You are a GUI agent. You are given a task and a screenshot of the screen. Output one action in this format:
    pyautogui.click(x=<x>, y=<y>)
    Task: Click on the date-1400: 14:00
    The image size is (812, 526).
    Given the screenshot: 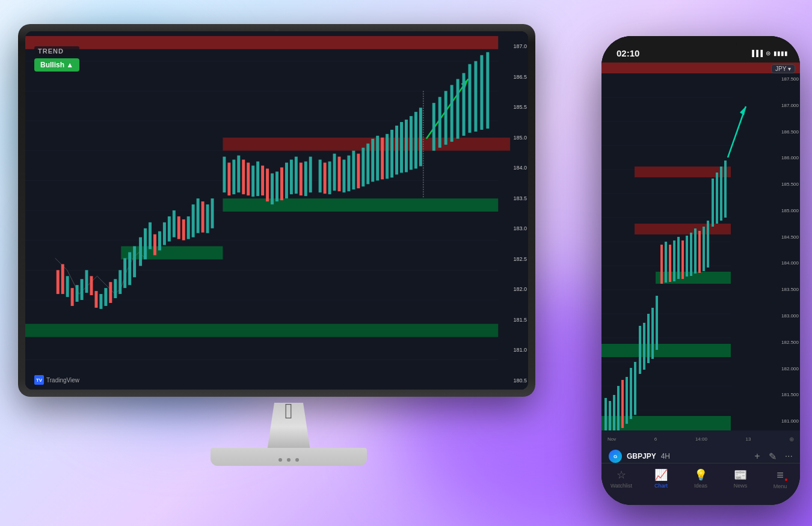 What is the action you would take?
    pyautogui.click(x=701, y=439)
    